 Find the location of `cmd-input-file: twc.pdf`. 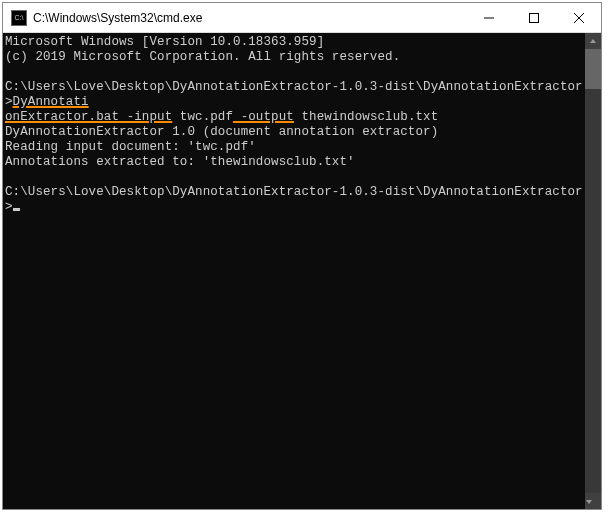

cmd-input-file: twc.pdf is located at coordinates (202, 117).